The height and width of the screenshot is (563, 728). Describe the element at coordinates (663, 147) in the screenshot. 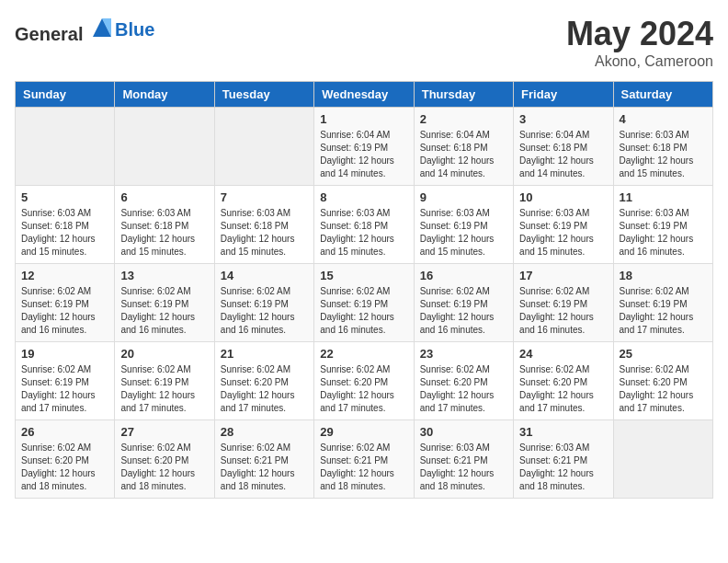

I see `calendar-day-cell: 4Sunrise: 6:03 AM Sunset: 6:18 PM Daylig…` at that location.